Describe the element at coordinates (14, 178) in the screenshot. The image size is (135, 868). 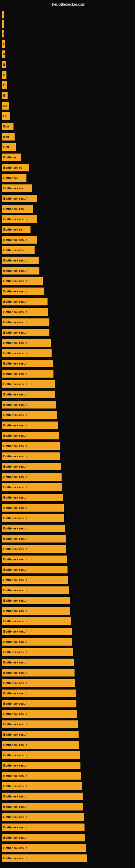
I see `bar-item: Bottleneck` at that location.